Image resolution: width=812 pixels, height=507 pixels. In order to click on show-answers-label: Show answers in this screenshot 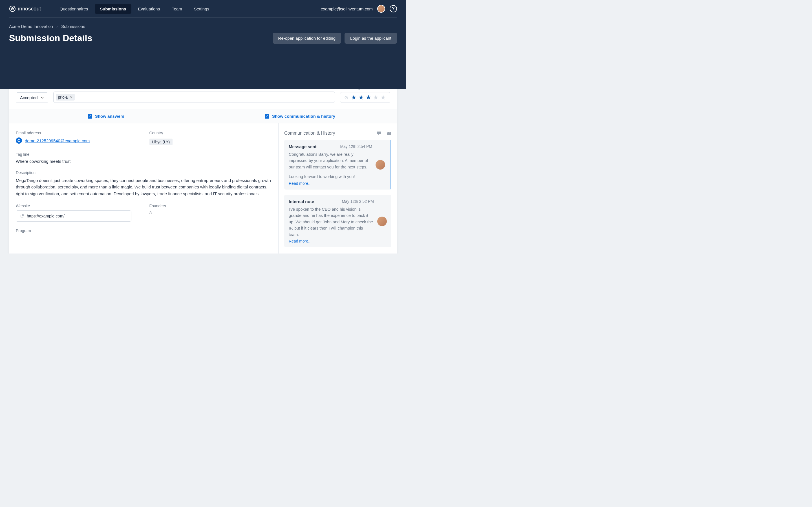, I will do `click(110, 116)`.